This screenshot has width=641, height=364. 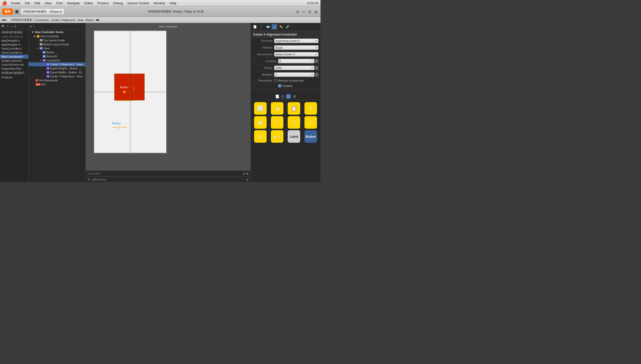 I want to click on lib-item-button: Button, so click(x=311, y=136).